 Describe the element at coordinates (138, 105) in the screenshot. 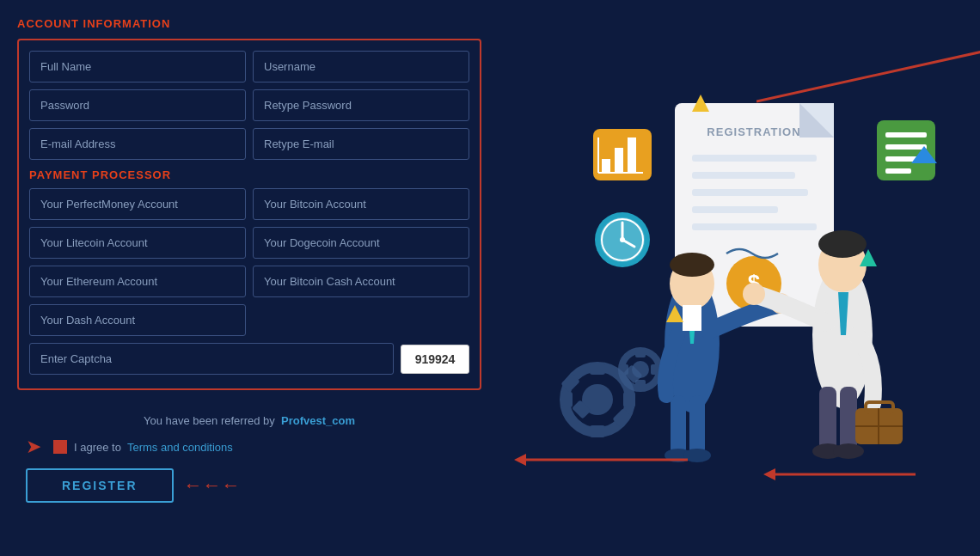

I see `password-input` at that location.